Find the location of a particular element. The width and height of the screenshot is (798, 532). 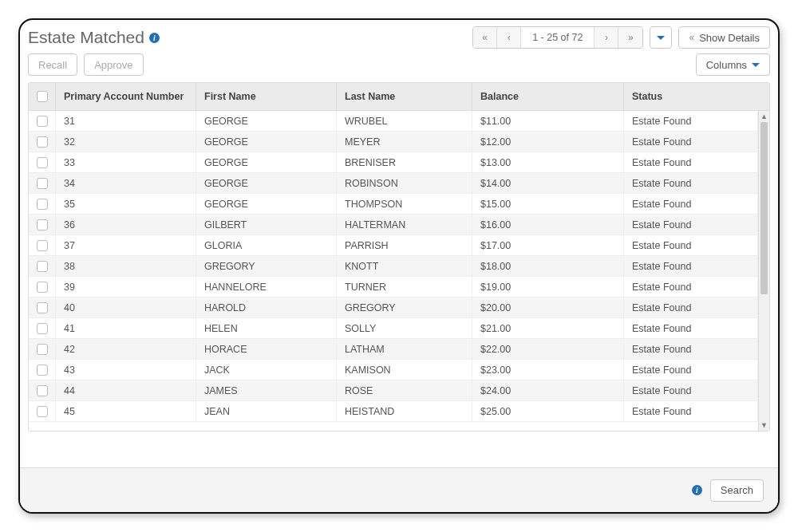

cell-last-name: ROBINSON is located at coordinates (405, 183).